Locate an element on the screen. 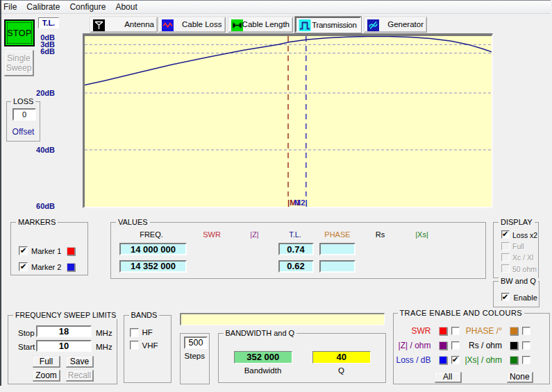 This screenshot has height=392, width=552. cable-length-button: Cable Length is located at coordinates (261, 25).